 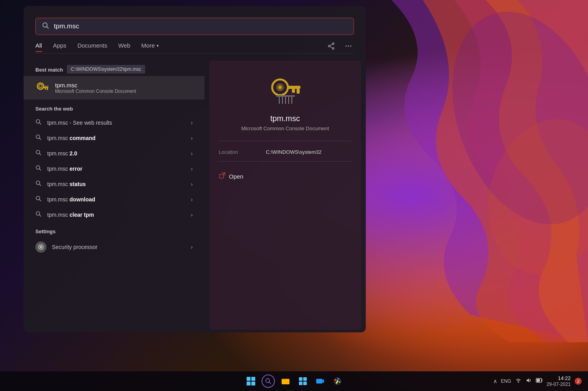 I want to click on taskbar-right: ∧ ENG, so click(x=537, y=382).